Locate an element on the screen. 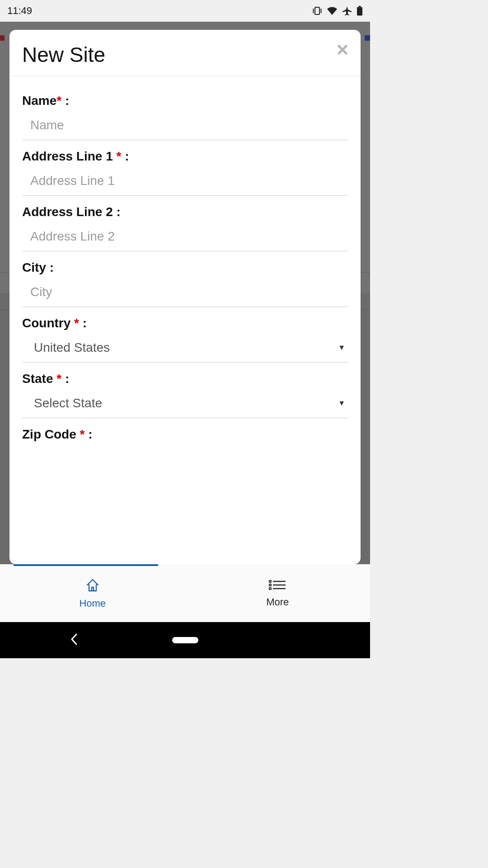 The image size is (488, 868). android-nav-bar is located at coordinates (185, 640).